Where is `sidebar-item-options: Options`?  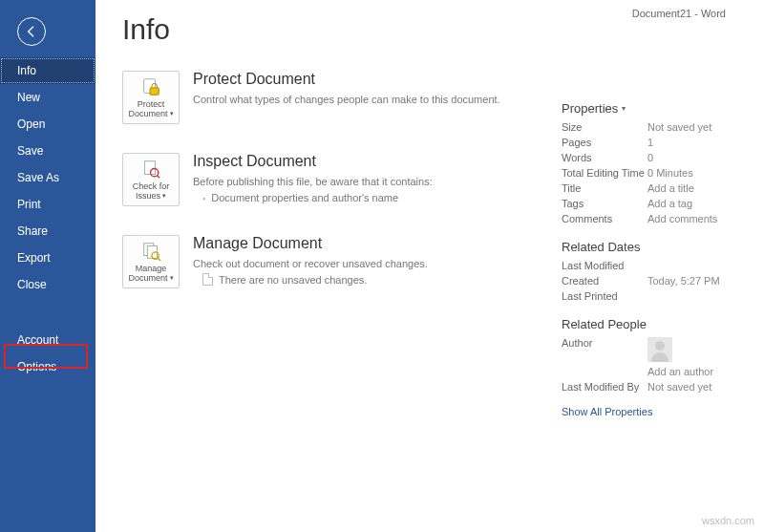
sidebar-item-options: Options is located at coordinates (48, 367).